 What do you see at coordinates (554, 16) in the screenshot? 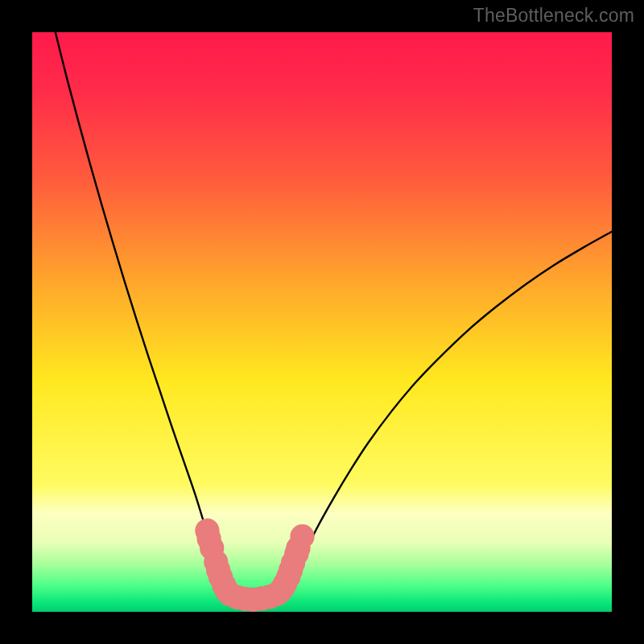
I see `watermark-text: TheBottleneck.com` at bounding box center [554, 16].